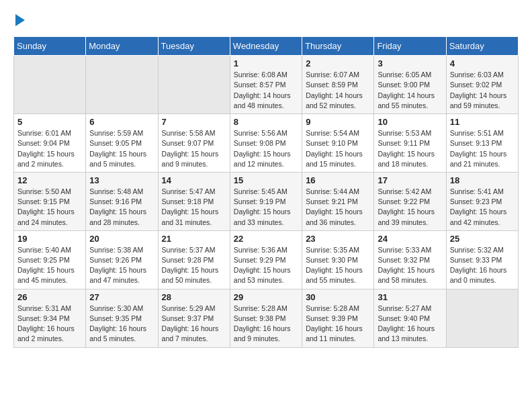 The height and width of the screenshot is (411, 532). I want to click on day-number: 9, so click(338, 122).